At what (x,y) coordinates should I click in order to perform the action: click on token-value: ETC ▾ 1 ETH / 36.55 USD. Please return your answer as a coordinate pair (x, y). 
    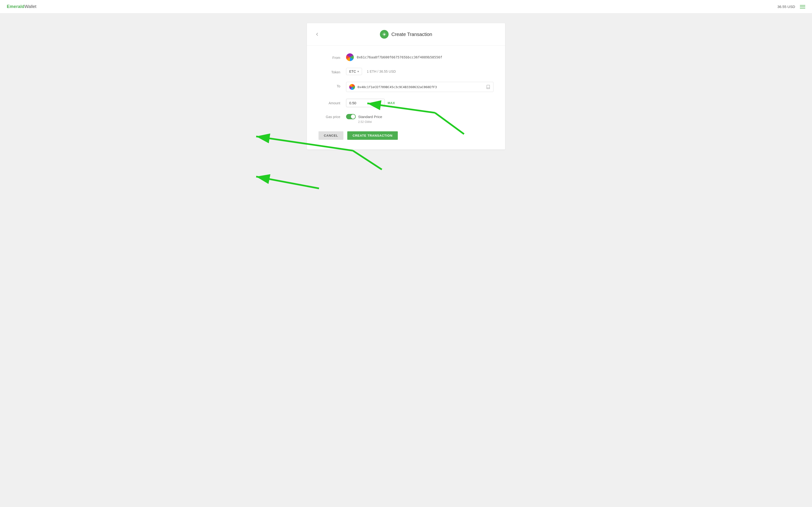
    Looking at the image, I should click on (420, 71).